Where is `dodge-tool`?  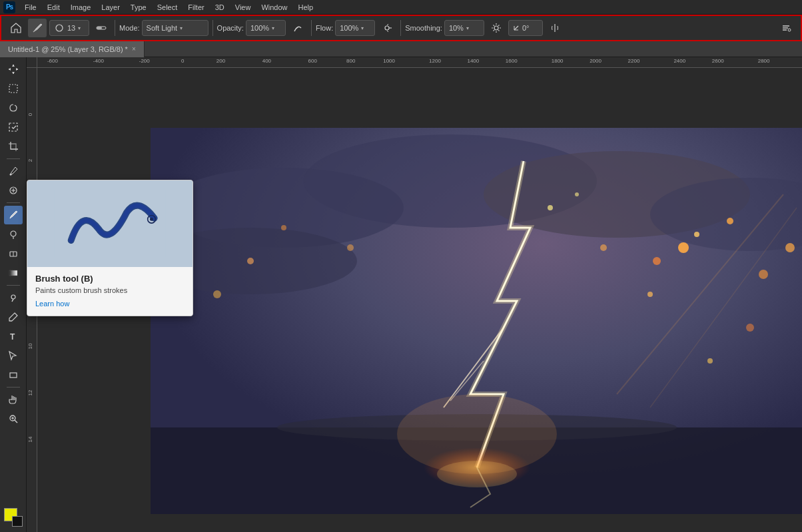 dodge-tool is located at coordinates (13, 298).